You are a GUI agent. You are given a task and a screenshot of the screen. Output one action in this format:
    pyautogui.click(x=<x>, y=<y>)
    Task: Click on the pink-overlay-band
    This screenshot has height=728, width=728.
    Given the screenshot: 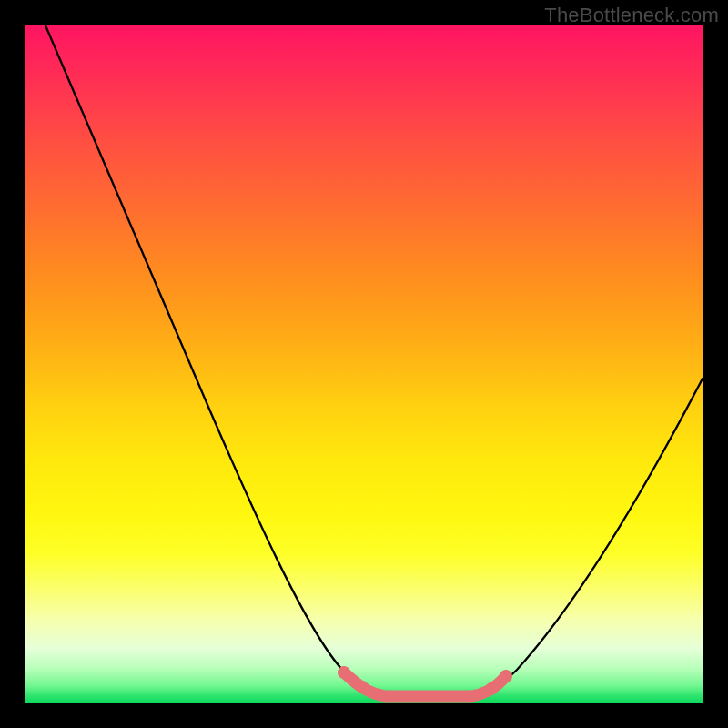 What is the action you would take?
    pyautogui.click(x=425, y=684)
    